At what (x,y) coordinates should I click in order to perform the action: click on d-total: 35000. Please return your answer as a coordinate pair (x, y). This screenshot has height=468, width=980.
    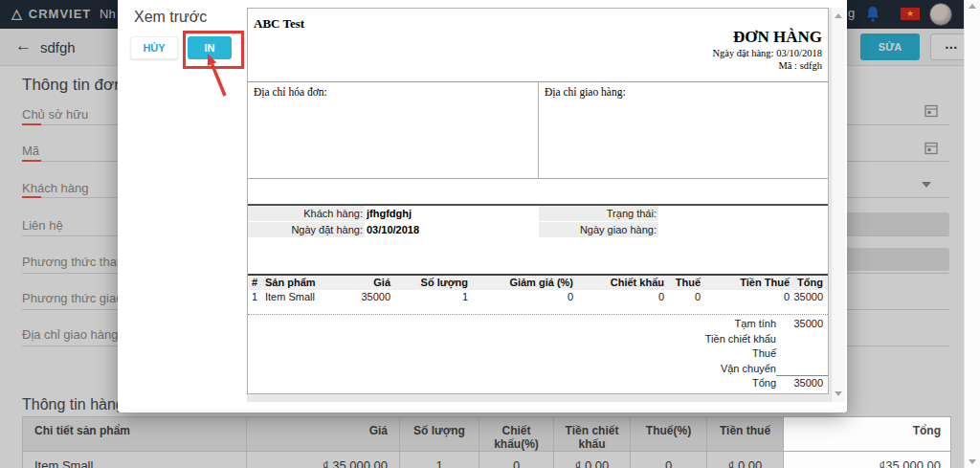
    Looking at the image, I should click on (809, 297).